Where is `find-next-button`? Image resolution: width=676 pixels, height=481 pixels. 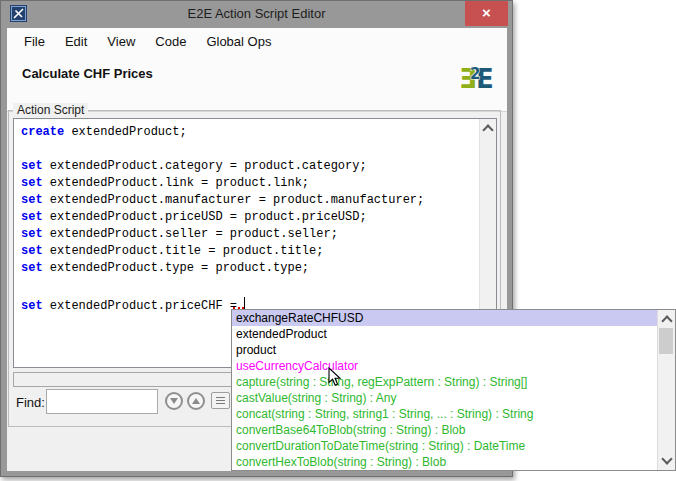
find-next-button is located at coordinates (174, 401).